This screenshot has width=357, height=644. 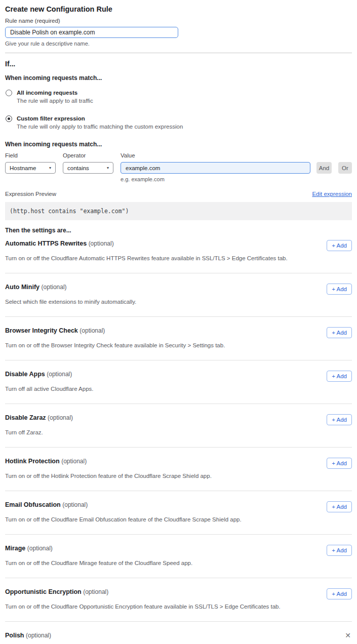 What do you see at coordinates (178, 556) in the screenshot?
I see `setting-row-mirage: Mirage (optional) + Add Turn on or off t…` at bounding box center [178, 556].